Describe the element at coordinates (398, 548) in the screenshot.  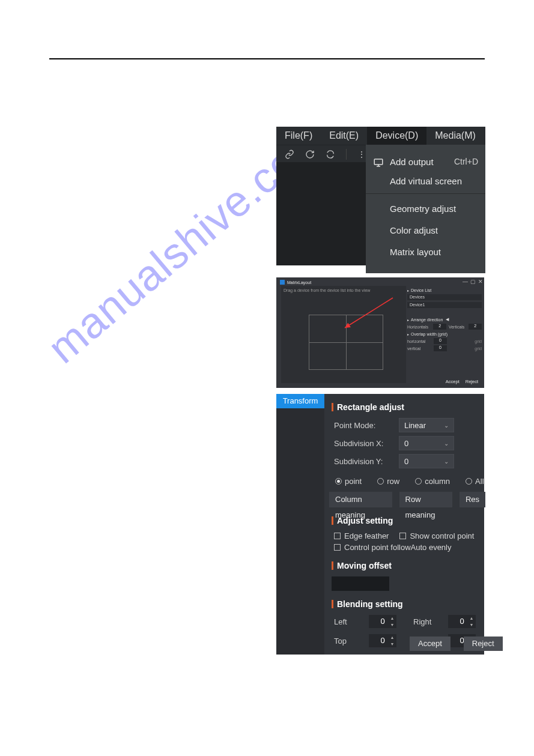
I see `checkbox-label: Control point followAuto evenly` at that location.